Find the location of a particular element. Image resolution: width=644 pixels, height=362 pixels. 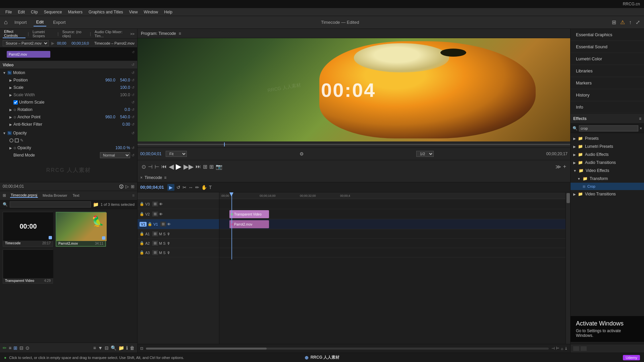

rotation-row: ▶ ⊙ Rotation 0.0 ↺ is located at coordinates (68, 110).